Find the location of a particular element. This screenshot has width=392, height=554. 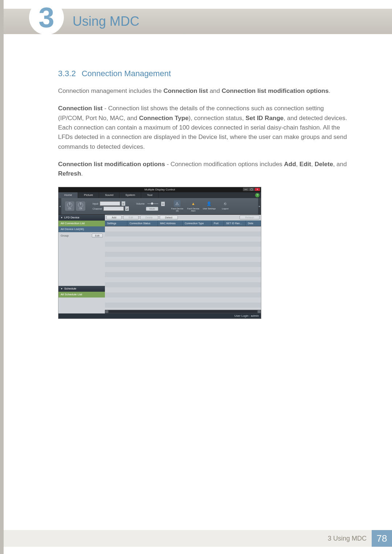

col-connection-status: Connection Status is located at coordinates (143, 223).